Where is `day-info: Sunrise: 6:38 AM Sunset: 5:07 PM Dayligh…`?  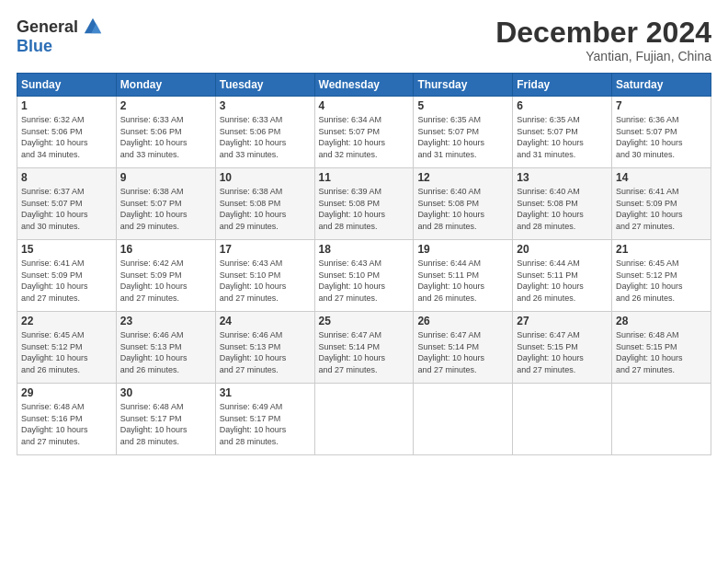 day-info: Sunrise: 6:38 AM Sunset: 5:07 PM Dayligh… is located at coordinates (165, 209).